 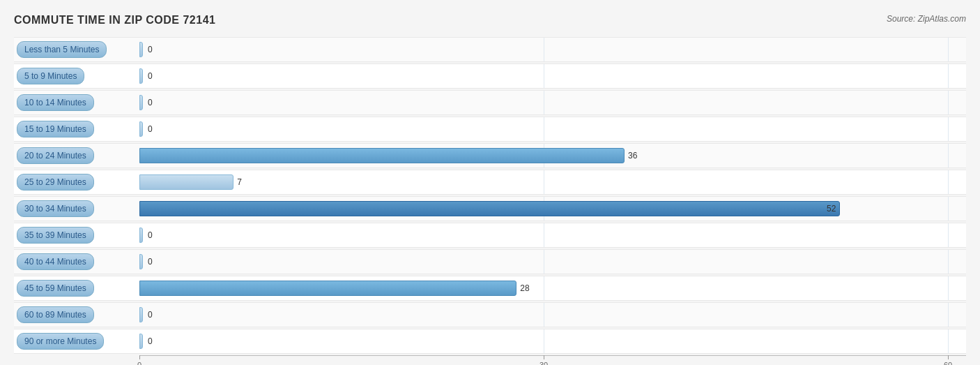 I want to click on x-tick-label: 0, so click(x=139, y=363).